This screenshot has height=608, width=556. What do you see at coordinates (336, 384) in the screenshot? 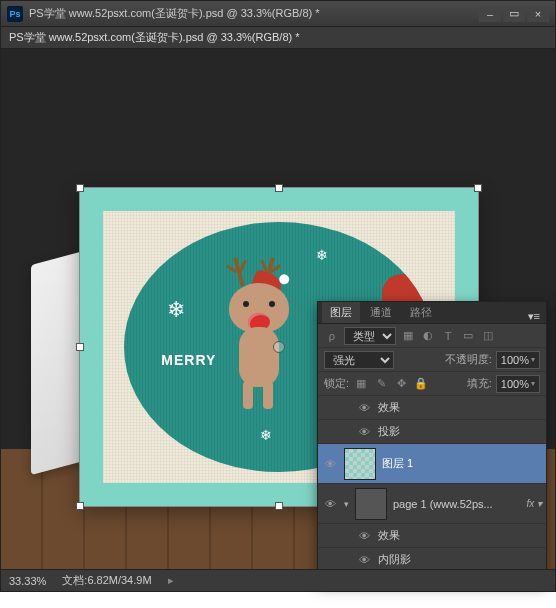
I see `lock-label: 锁定:` at bounding box center [336, 384].